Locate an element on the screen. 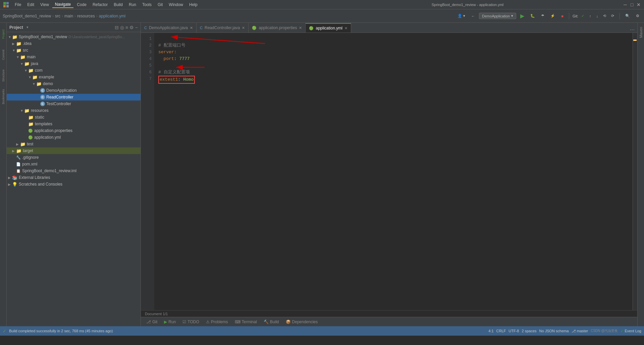 This screenshot has height=345, width=644. maximize-button: □ is located at coordinates (632, 5).